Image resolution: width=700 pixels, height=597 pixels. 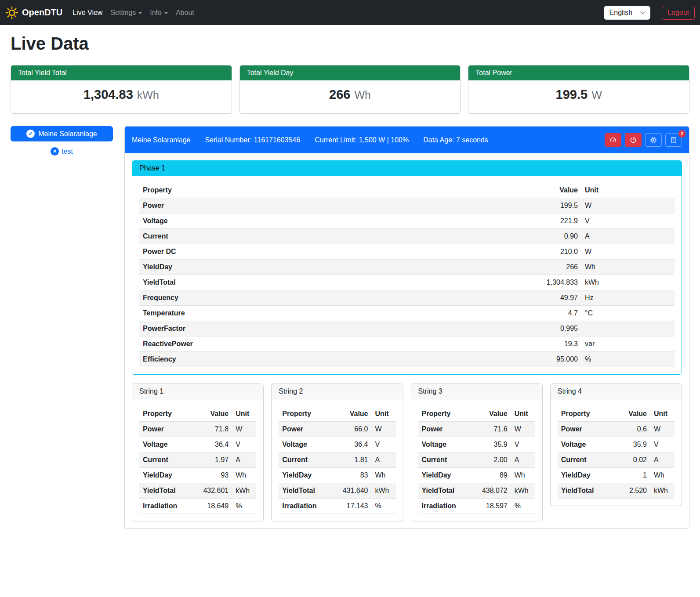 What do you see at coordinates (621, 13) in the screenshot?
I see `language-select-value: English` at bounding box center [621, 13].